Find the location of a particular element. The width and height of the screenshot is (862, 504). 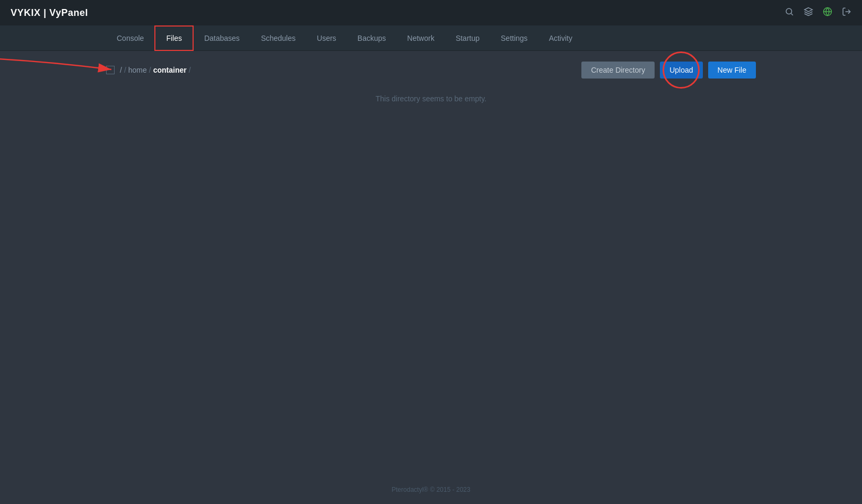

logout-icon is located at coordinates (847, 13).